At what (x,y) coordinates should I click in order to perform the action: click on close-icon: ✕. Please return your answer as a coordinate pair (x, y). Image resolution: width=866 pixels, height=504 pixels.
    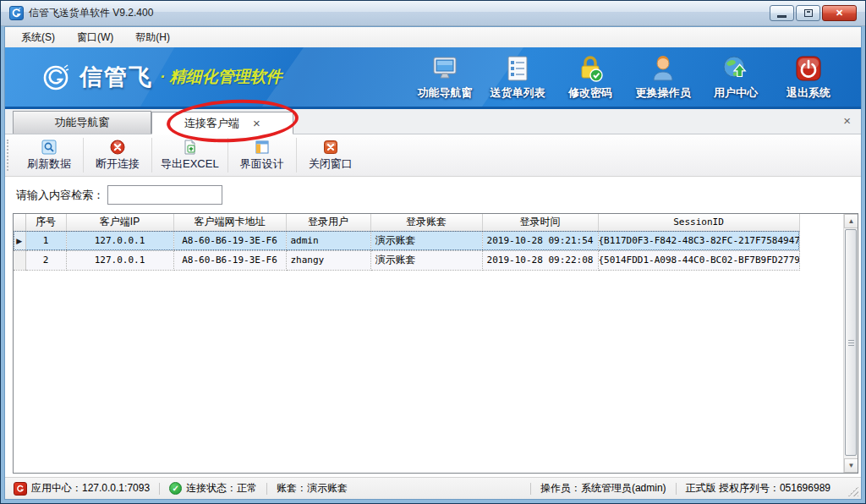
    Looking at the image, I should click on (839, 14).